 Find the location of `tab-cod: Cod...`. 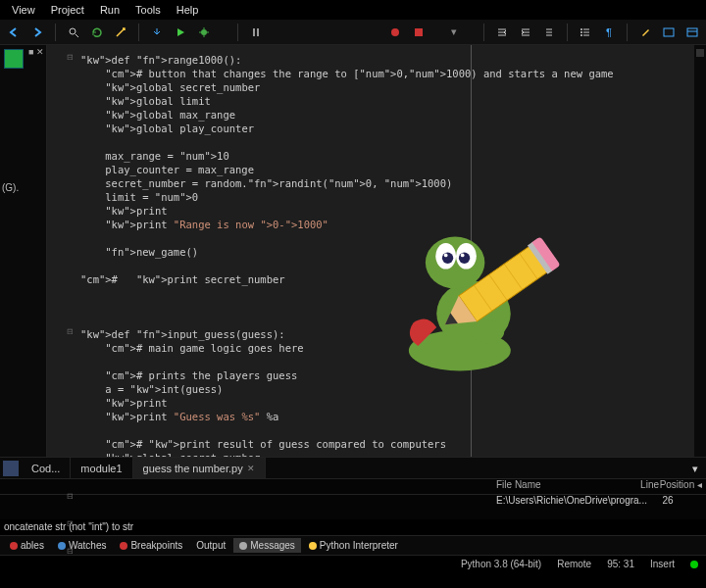

tab-cod: Cod... is located at coordinates (46, 468).